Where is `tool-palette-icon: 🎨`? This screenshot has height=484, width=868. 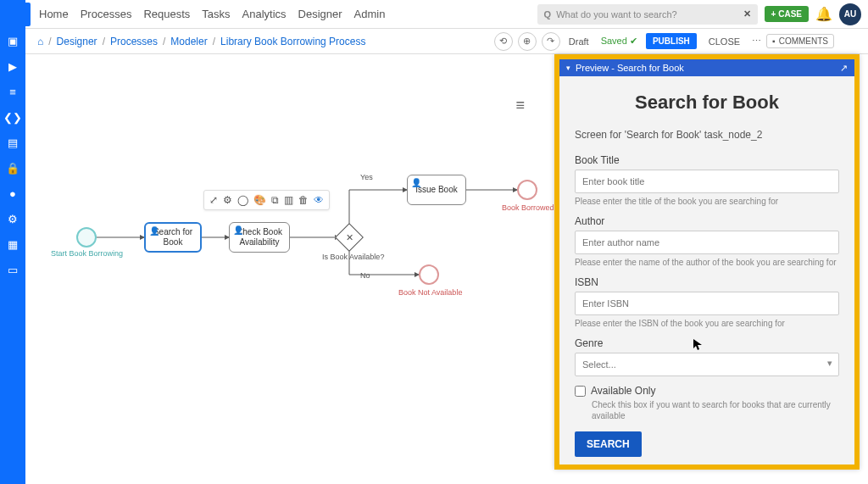
tool-palette-icon: 🎨 is located at coordinates (259, 200).